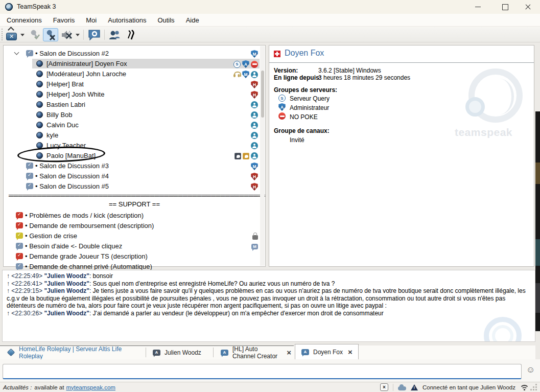 This screenshot has height=392, width=540. What do you see at coordinates (134, 95) in the screenshot?
I see `user-row-josh-white: [Helper] Josh White H` at bounding box center [134, 95].